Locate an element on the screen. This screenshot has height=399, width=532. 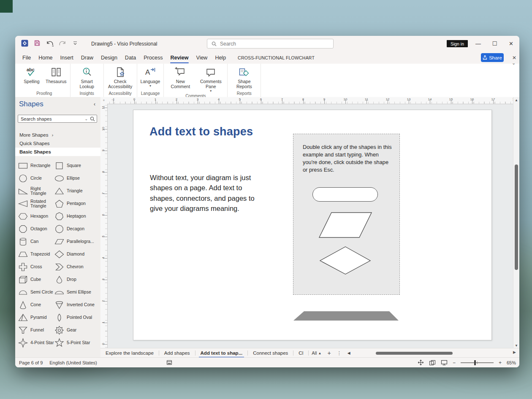
redo-icon is located at coordinates (62, 43).